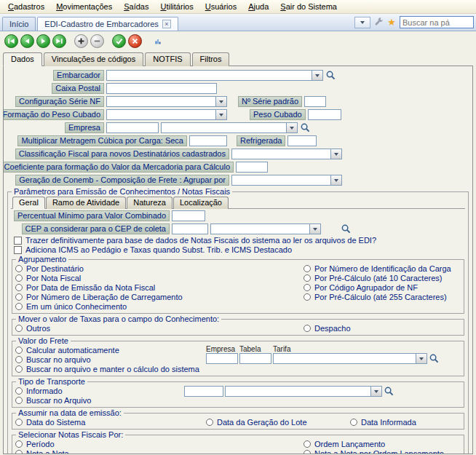 The image size is (476, 455). I want to click on metragem-seca-input, so click(208, 141).